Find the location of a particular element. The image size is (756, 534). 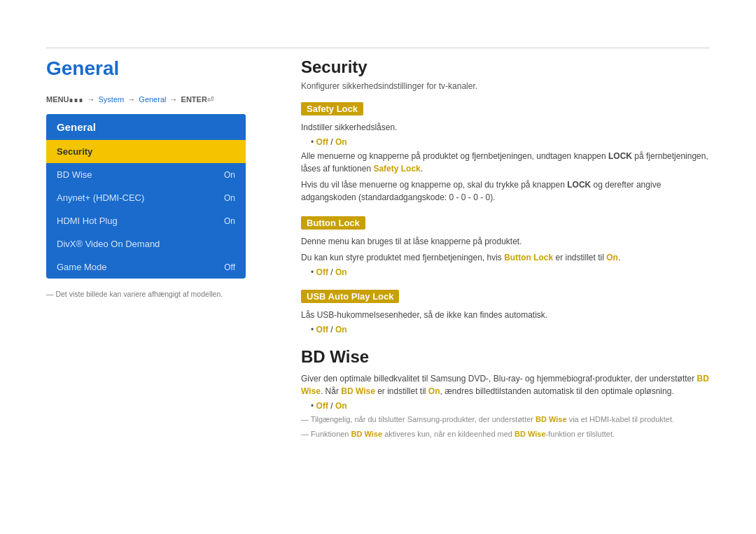

menu-header: General is located at coordinates (146, 127).